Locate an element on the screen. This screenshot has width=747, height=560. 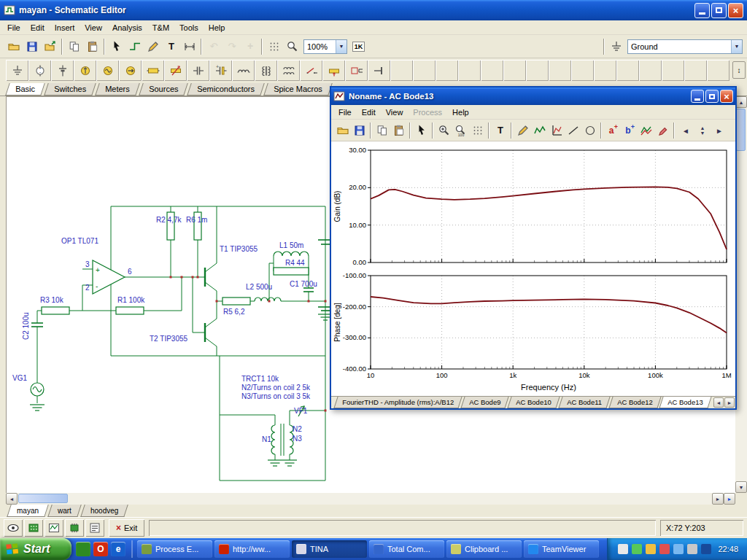
tab-mayan: mayan is located at coordinates (28, 510).